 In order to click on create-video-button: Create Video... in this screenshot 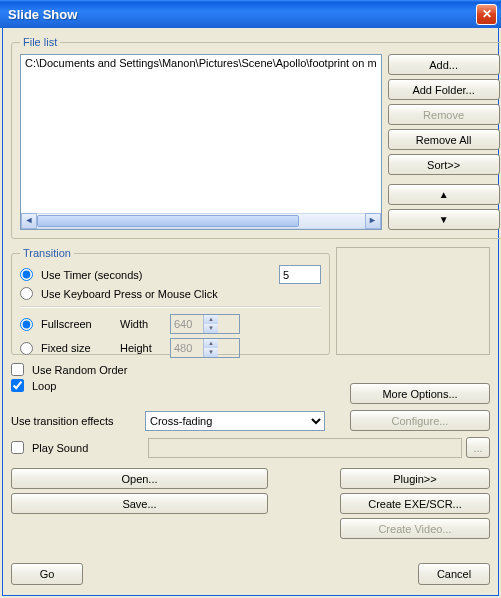, I will do `click(415, 528)`.